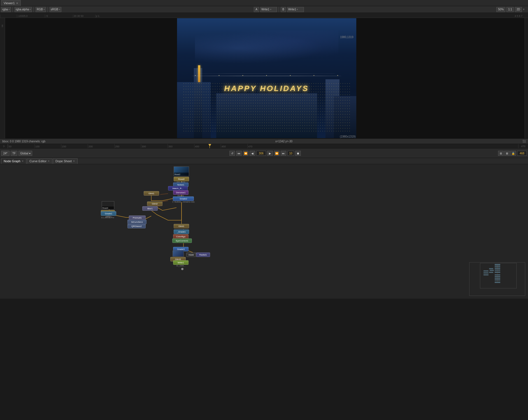 The width and height of the screenshot is (528, 420). What do you see at coordinates (257, 10) in the screenshot?
I see `input-a-button: A` at bounding box center [257, 10].